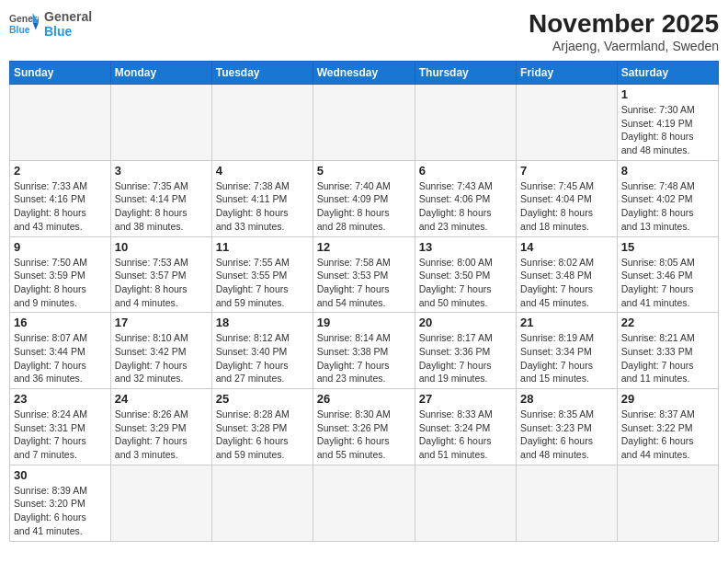 The height and width of the screenshot is (563, 728). What do you see at coordinates (364, 351) in the screenshot?
I see `calendar-week-row: 16Sunrise: 8:07 AM Sunset: 3:44 PM Dayli…` at bounding box center [364, 351].